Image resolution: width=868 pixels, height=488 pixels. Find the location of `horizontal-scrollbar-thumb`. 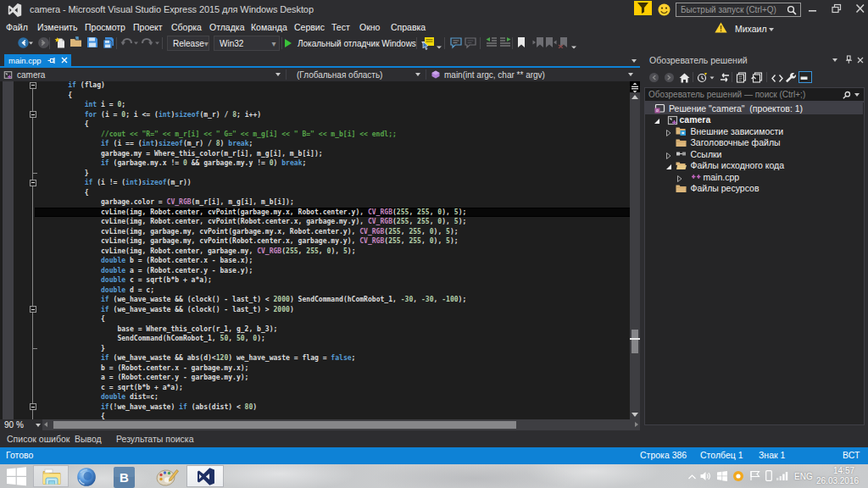

horizontal-scrollbar-thumb is located at coordinates (285, 425).